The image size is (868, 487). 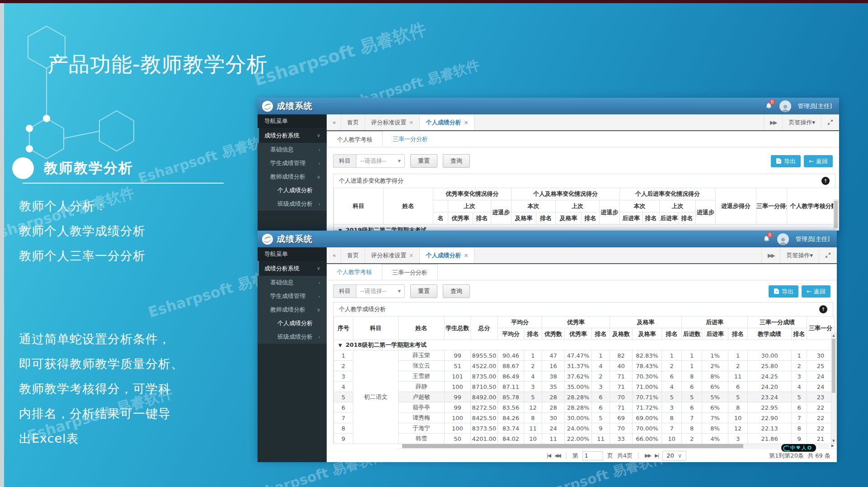 What do you see at coordinates (836, 215) in the screenshot?
I see `vertical-scrollbar` at bounding box center [836, 215].